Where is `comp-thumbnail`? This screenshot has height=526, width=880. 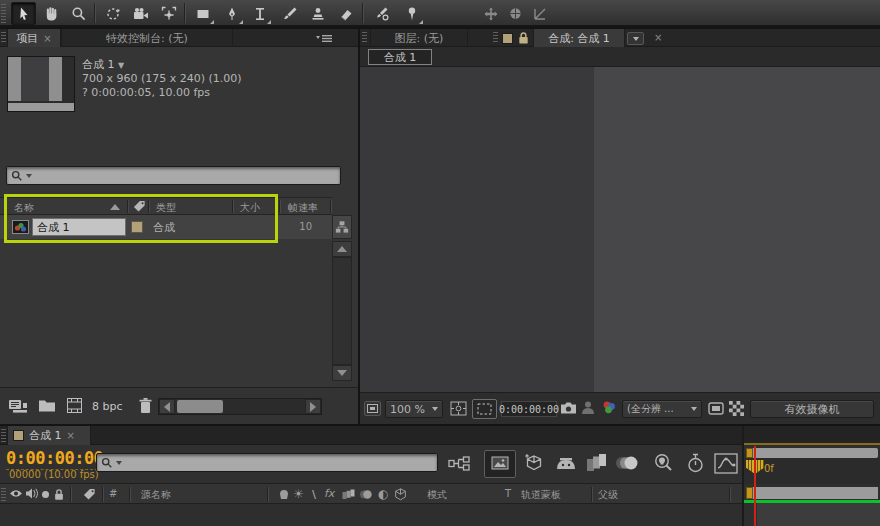
comp-thumbnail is located at coordinates (41, 84).